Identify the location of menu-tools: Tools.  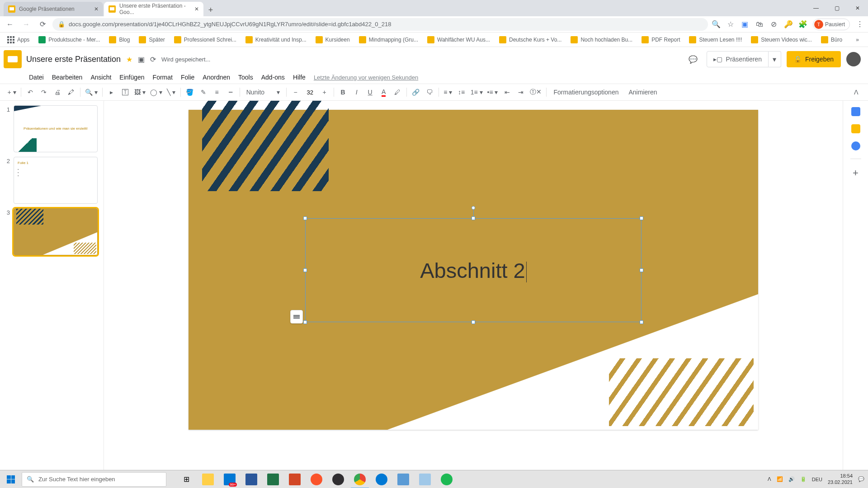
(246, 77).